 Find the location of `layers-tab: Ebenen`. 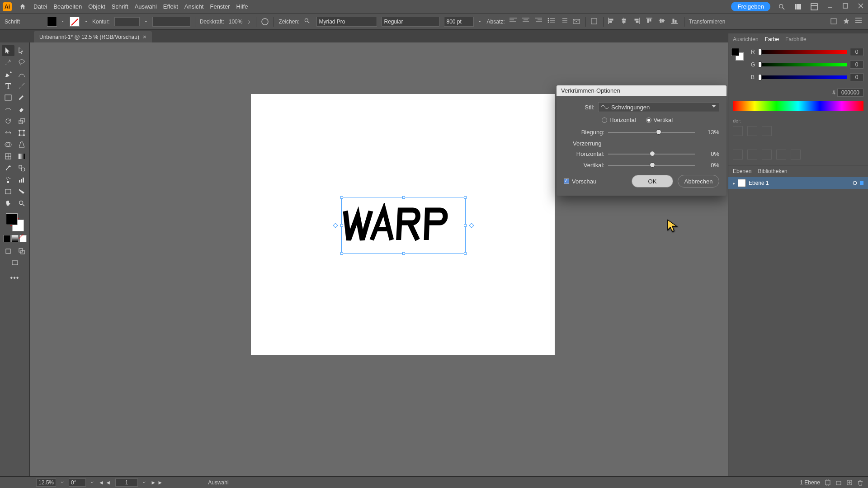

layers-tab: Ebenen is located at coordinates (742, 171).